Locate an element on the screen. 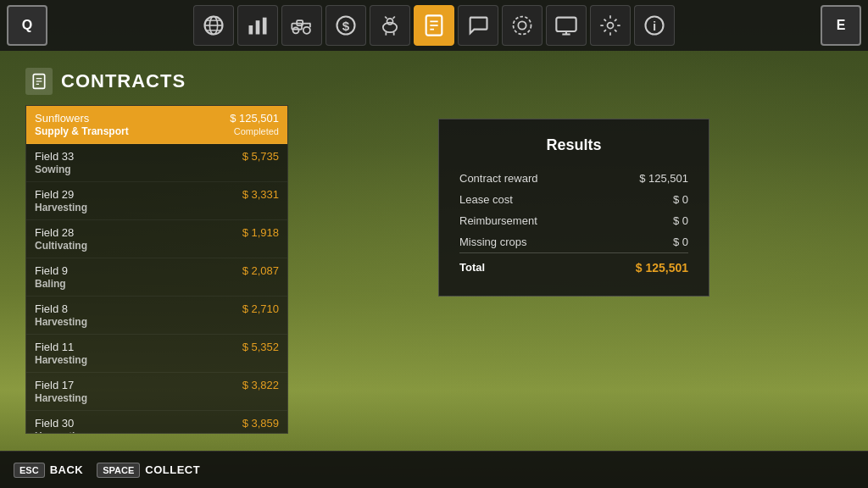 The height and width of the screenshot is (488, 868). results-box: Results Contract reward $ 125,501 Lease … is located at coordinates (574, 208).